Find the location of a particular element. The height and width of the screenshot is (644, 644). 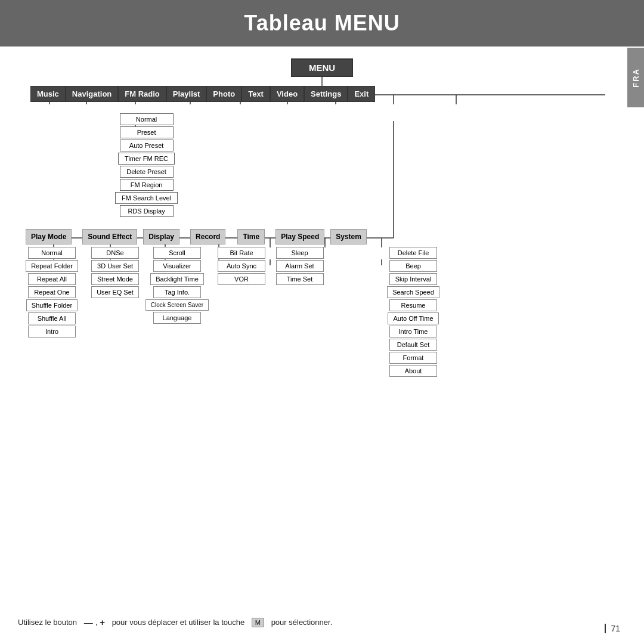

nav-item-exit: Exit is located at coordinates (361, 94).